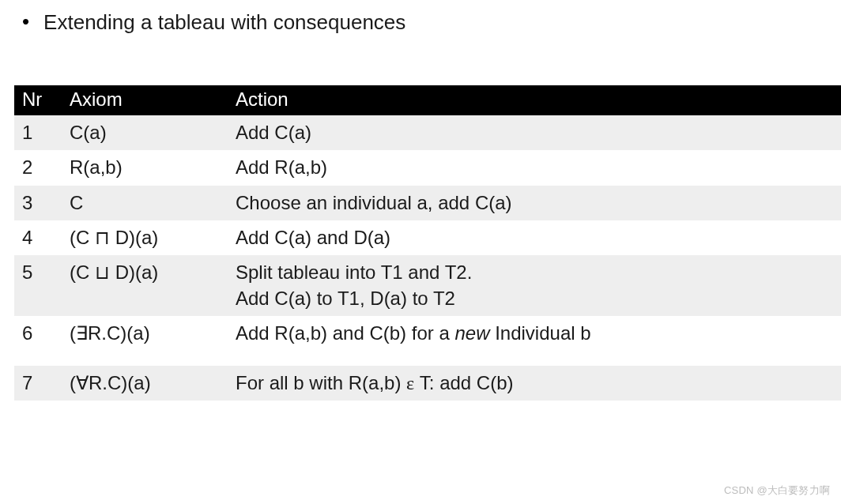 The width and height of the screenshot is (841, 504). Describe the element at coordinates (145, 167) in the screenshot. I see `cell-axiom: R(a,b)` at that location.